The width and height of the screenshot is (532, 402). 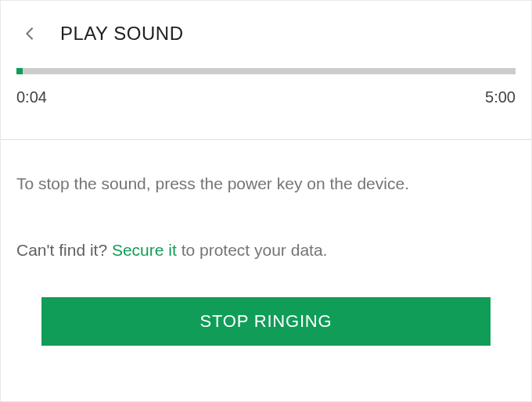 I want to click on total-time: 5:00, so click(x=501, y=97).